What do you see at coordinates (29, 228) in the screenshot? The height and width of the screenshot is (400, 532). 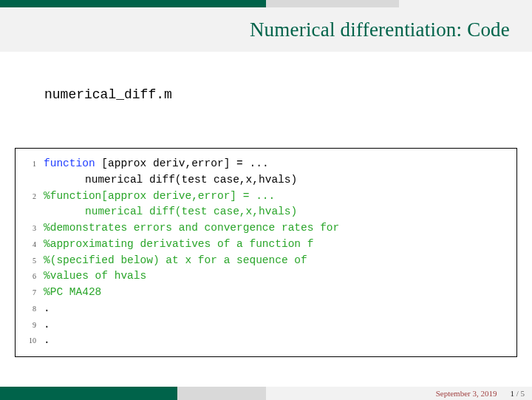 I see `line-number: 3` at bounding box center [29, 228].